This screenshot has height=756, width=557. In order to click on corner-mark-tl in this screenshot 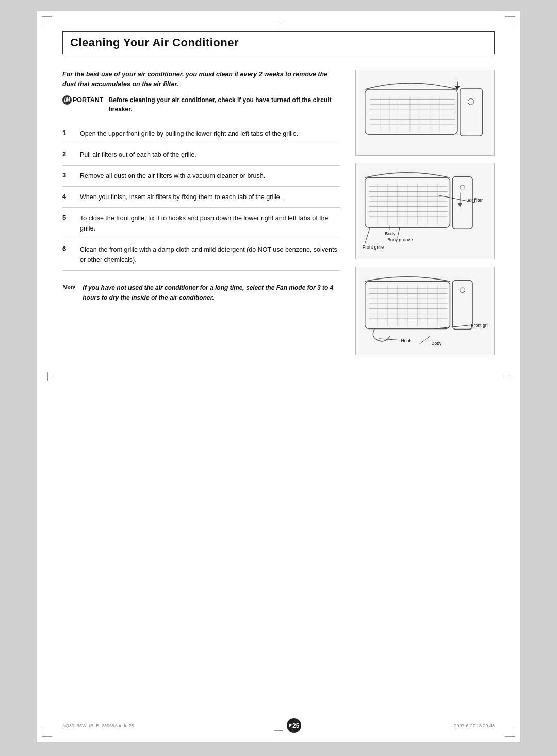, I will do `click(47, 21)`.